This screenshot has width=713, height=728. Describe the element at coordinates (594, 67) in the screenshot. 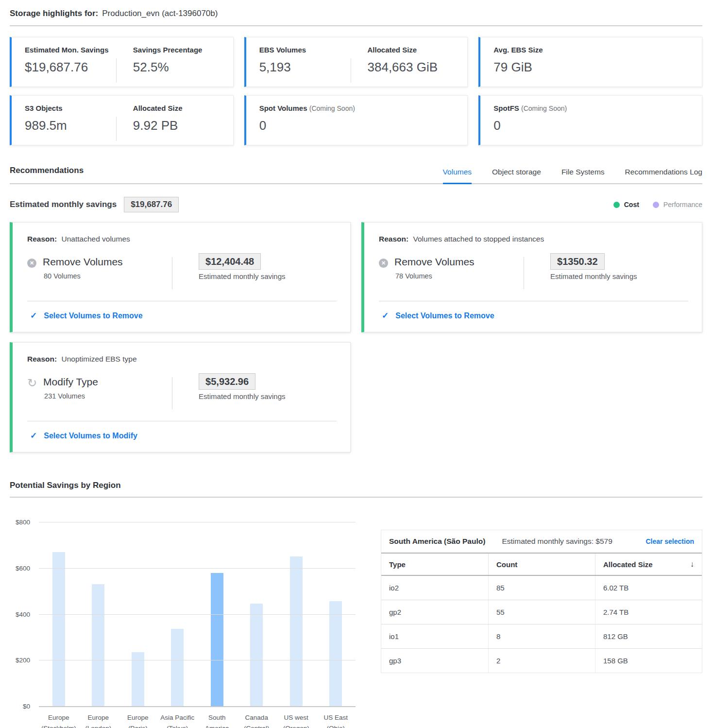

I see `metric-value: 79 GiB` at that location.